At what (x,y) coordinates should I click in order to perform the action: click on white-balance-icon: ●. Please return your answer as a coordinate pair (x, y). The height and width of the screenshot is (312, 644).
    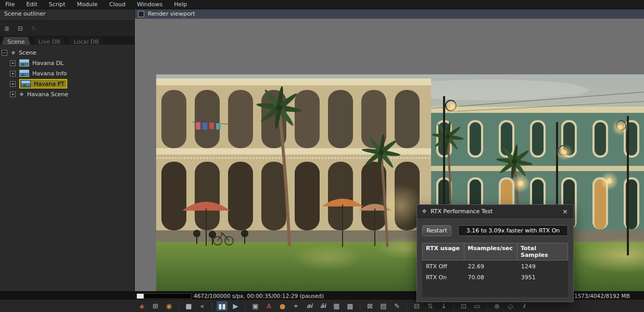
    Looking at the image, I should click on (282, 306).